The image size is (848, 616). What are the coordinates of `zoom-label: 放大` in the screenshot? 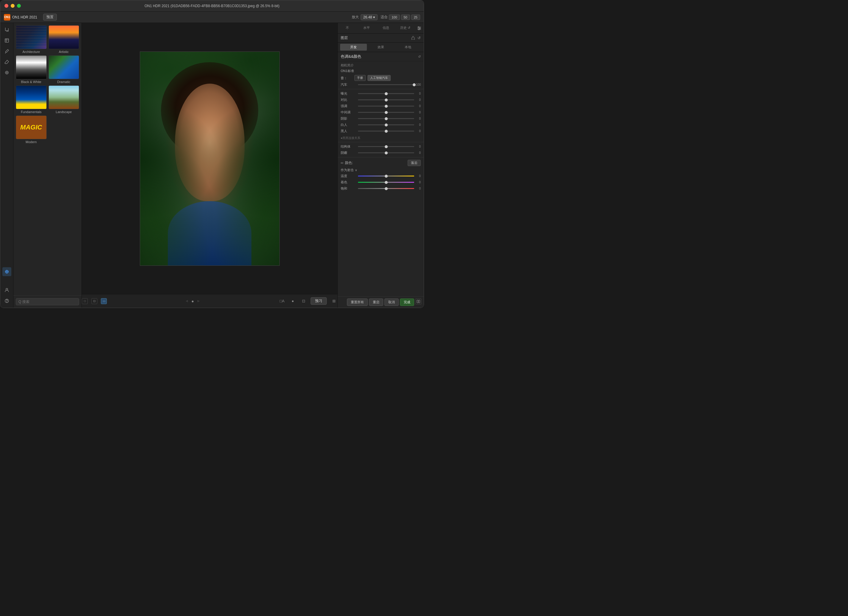 It's located at (355, 17).